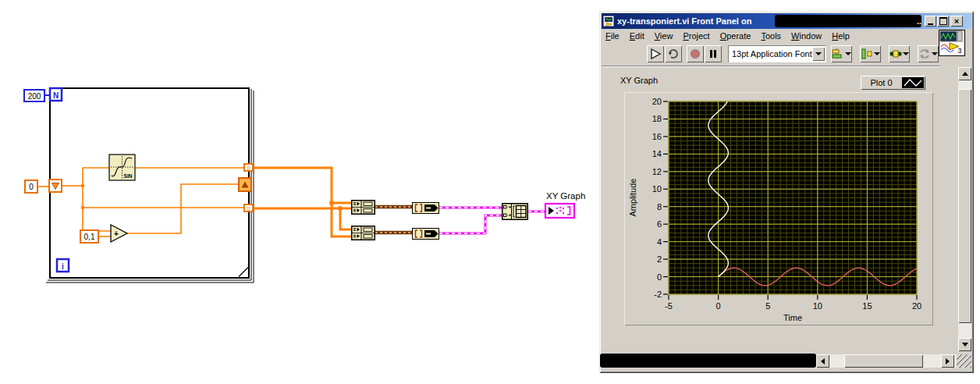 The height and width of the screenshot is (384, 980). Describe the element at coordinates (657, 154) in the screenshot. I see `y-tick-label: 14` at that location.